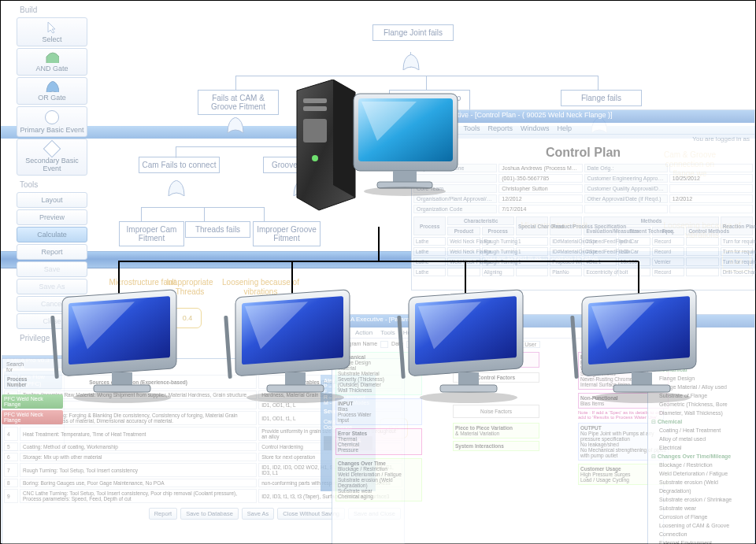  What do you see at coordinates (52, 184) in the screenshot?
I see `tools-label: Tools` at bounding box center [52, 184].